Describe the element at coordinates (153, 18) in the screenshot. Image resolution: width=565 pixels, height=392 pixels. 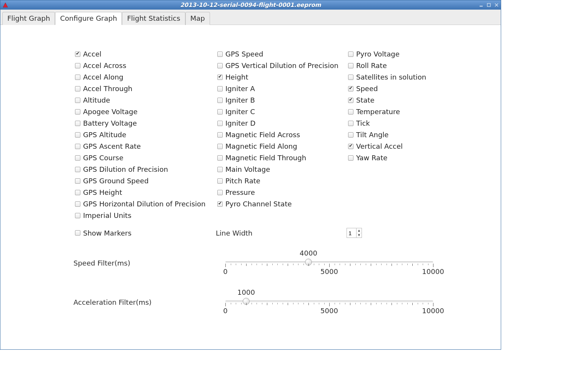
I see `tab-flight-statistics: Flight Statistics` at that location.